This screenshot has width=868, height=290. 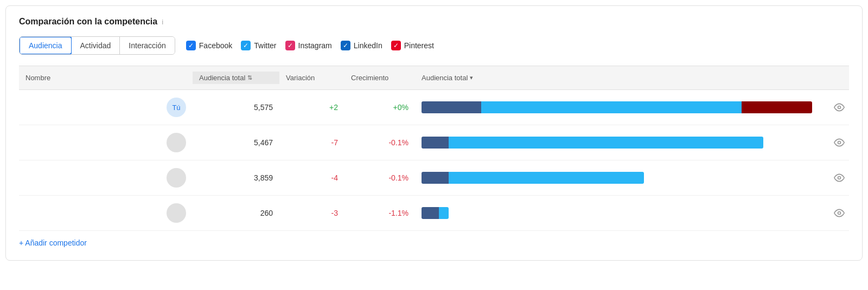 I want to click on network-label-facebook: Facebook, so click(x=216, y=46).